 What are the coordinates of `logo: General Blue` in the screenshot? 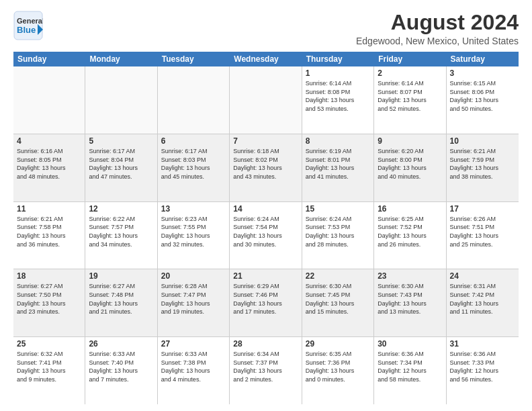 It's located at (28, 26).